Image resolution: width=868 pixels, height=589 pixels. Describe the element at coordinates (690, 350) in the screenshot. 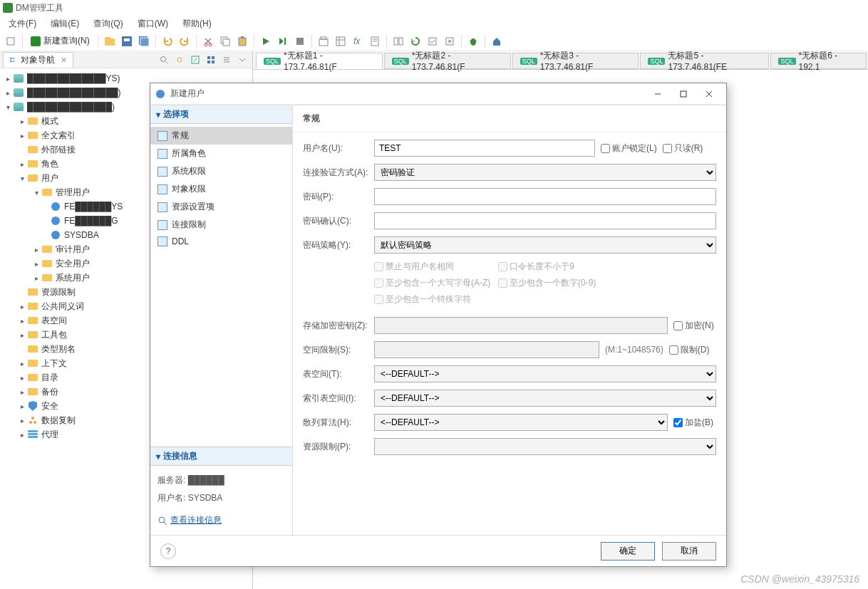

I see `limit-checkbox: 限制(D)` at that location.